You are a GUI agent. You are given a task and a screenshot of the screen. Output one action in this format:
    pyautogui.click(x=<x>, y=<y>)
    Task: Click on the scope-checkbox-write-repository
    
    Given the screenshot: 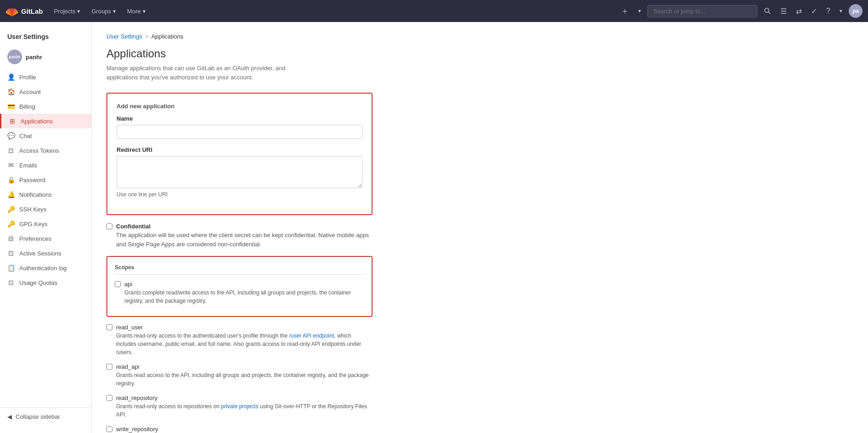 What is the action you would take?
    pyautogui.click(x=109, y=429)
    